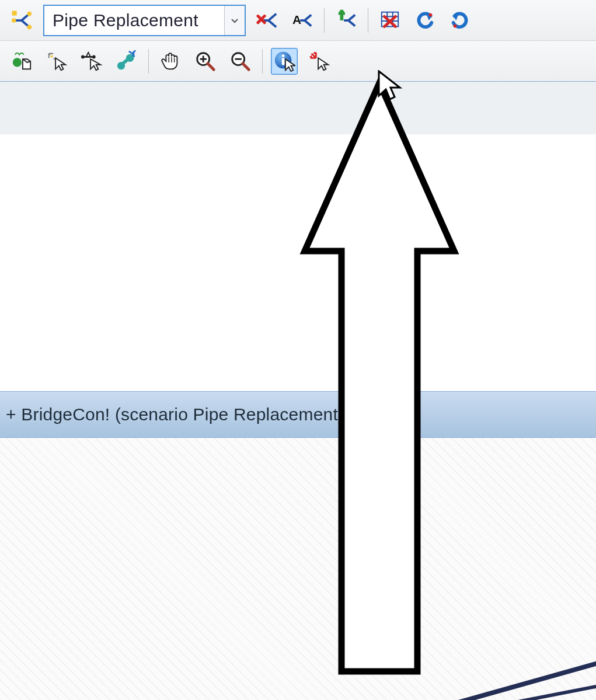 This screenshot has width=596, height=700. I want to click on delete-scenario-button, so click(267, 20).